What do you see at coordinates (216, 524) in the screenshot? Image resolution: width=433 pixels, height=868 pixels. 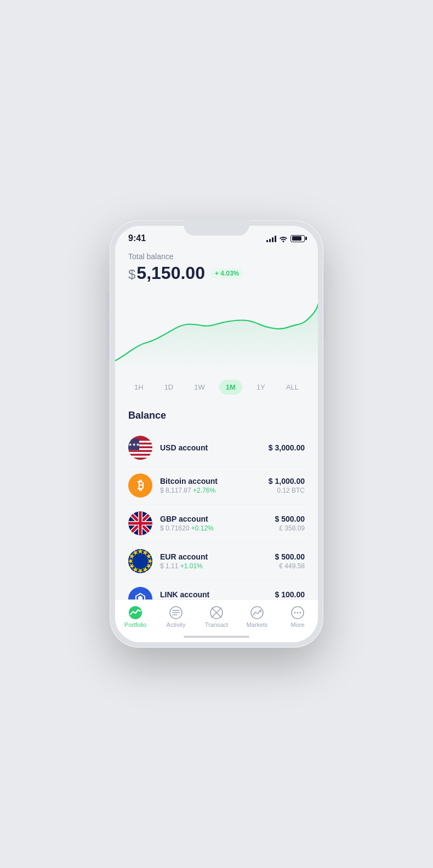 I see `account-item-gbp: GBP account $ 0.71620 +0.12% $ 500.00 £ …` at bounding box center [216, 524].